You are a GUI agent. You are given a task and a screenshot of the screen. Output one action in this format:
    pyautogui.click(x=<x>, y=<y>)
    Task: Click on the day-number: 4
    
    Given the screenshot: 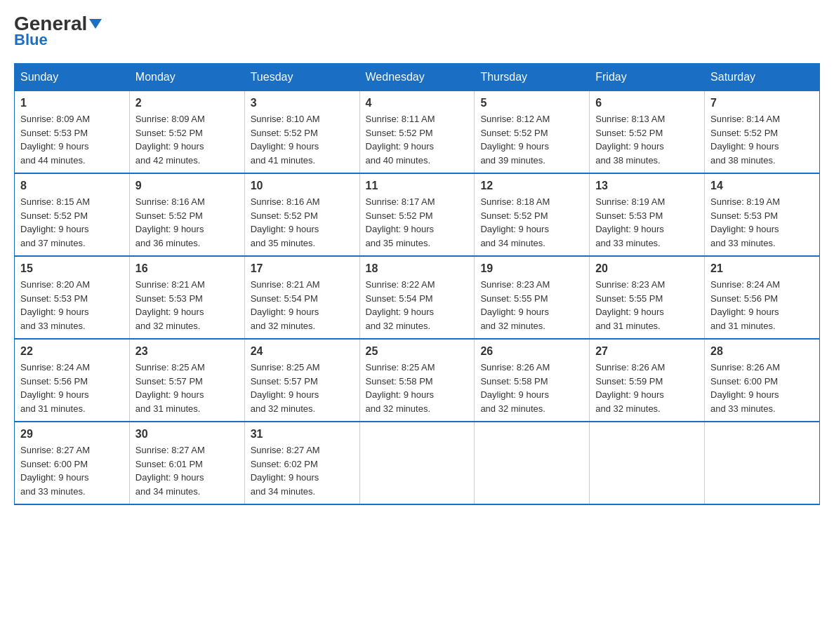 What is the action you would take?
    pyautogui.click(x=417, y=103)
    